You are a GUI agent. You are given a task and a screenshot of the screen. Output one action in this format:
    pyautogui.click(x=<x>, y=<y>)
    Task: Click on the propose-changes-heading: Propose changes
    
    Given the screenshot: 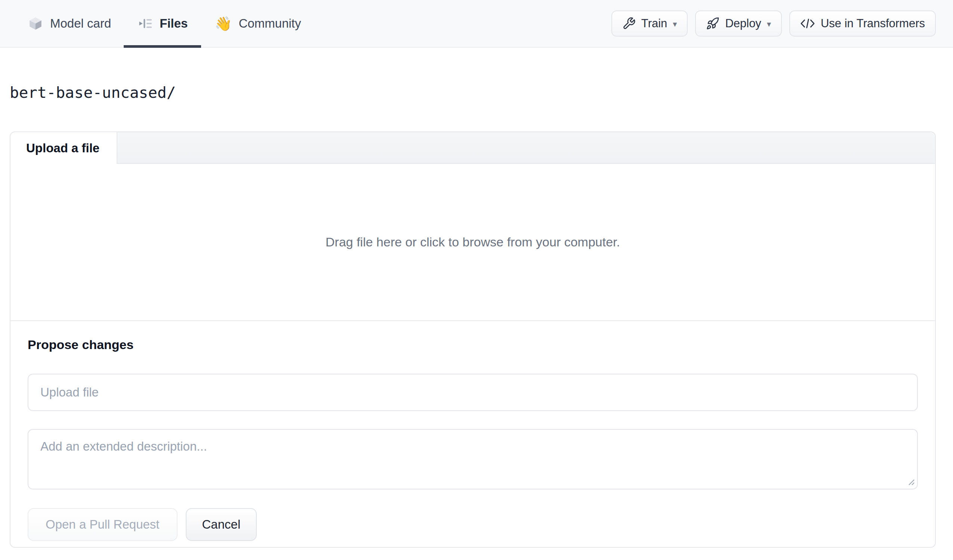 What is the action you would take?
    pyautogui.click(x=473, y=345)
    